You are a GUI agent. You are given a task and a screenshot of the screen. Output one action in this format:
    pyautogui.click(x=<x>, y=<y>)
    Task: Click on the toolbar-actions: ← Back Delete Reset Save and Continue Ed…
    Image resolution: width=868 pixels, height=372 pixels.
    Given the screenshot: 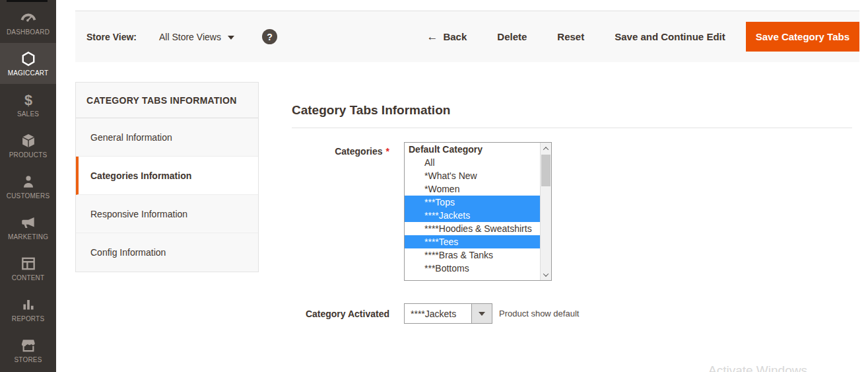 What is the action you would take?
    pyautogui.click(x=628, y=37)
    